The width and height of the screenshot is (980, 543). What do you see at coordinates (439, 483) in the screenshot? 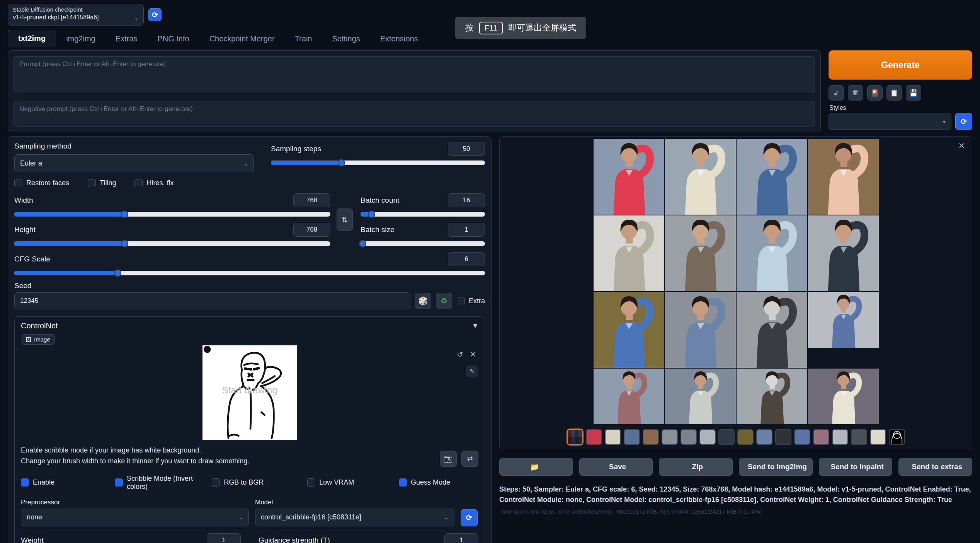
I see `controlnet-checkbox: Guess Mode` at bounding box center [439, 483].